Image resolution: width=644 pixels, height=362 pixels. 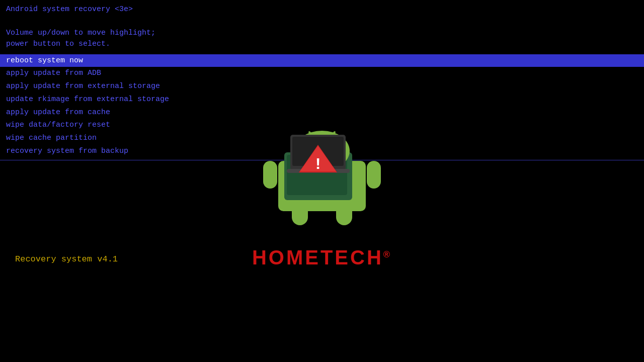 I want to click on instruction-line1: Volume up/down to move highlight;, so click(x=322, y=33).